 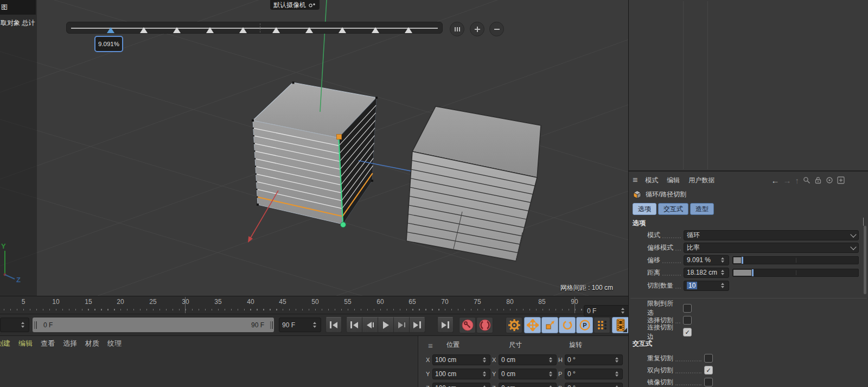 I want to click on pos-z-field: 100 cm, so click(x=461, y=385).